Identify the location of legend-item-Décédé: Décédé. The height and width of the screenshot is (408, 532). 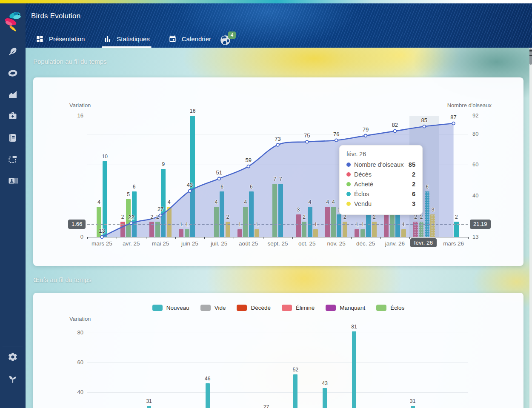
(254, 308).